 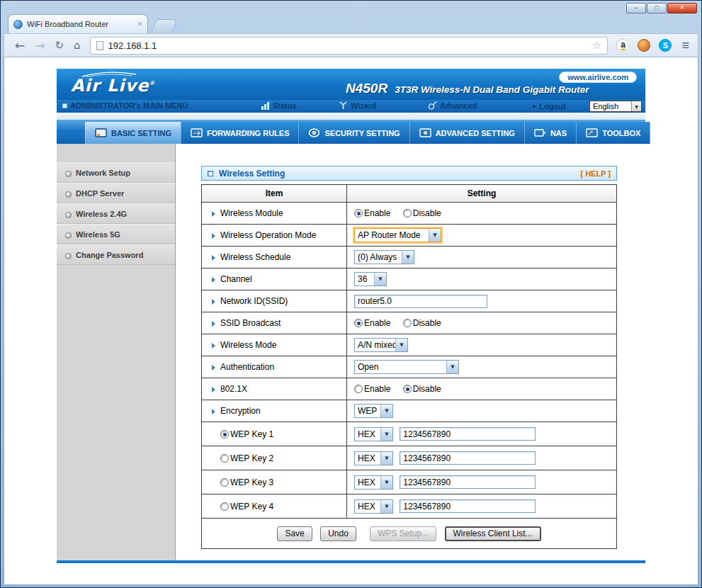 What do you see at coordinates (351, 116) in the screenshot?
I see `header-divider` at bounding box center [351, 116].